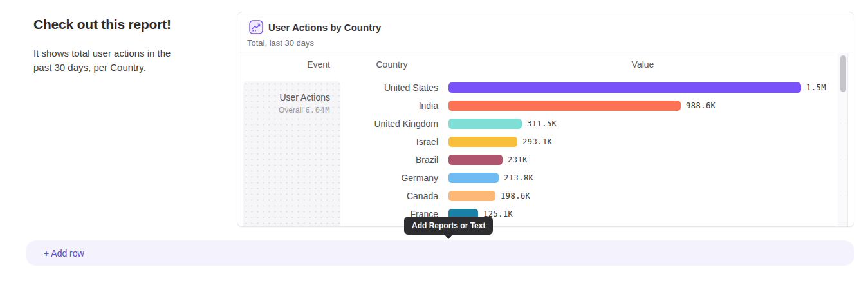 This screenshot has width=868, height=281. Describe the element at coordinates (324, 27) in the screenshot. I see `report-title: User Actions by Country` at that location.